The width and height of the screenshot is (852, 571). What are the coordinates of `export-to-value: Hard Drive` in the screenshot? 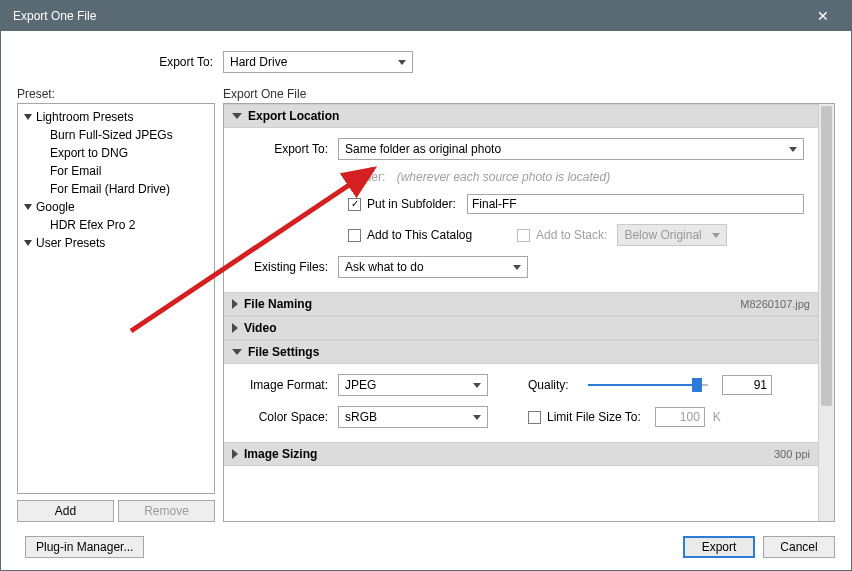 It's located at (258, 62).